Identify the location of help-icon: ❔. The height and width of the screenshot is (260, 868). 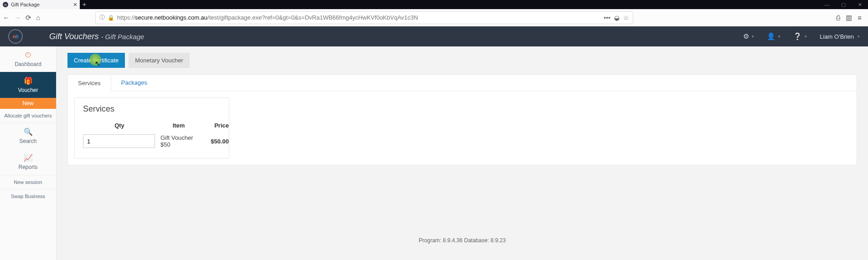
(798, 36).